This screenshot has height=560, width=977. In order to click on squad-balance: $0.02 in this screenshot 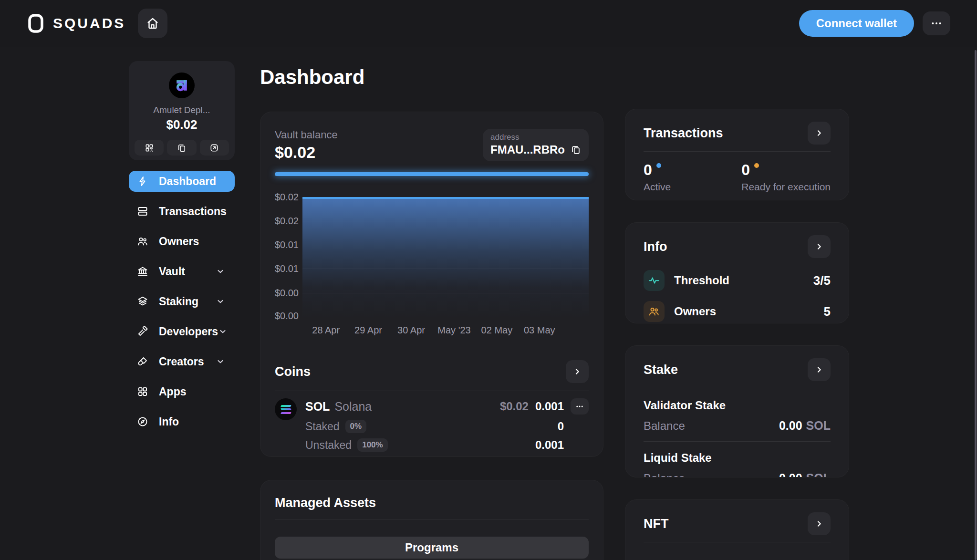, I will do `click(182, 125)`.